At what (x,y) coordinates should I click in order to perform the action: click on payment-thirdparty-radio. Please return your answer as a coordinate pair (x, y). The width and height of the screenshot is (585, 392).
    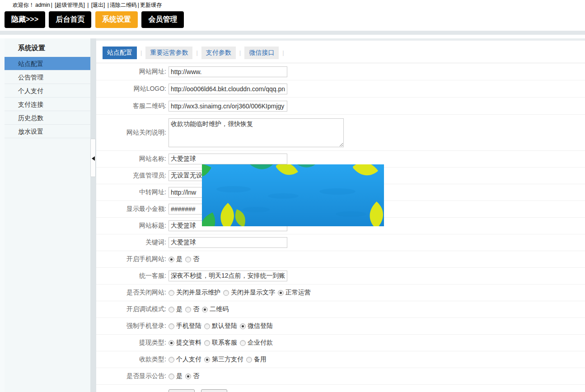
    Looking at the image, I should click on (207, 359).